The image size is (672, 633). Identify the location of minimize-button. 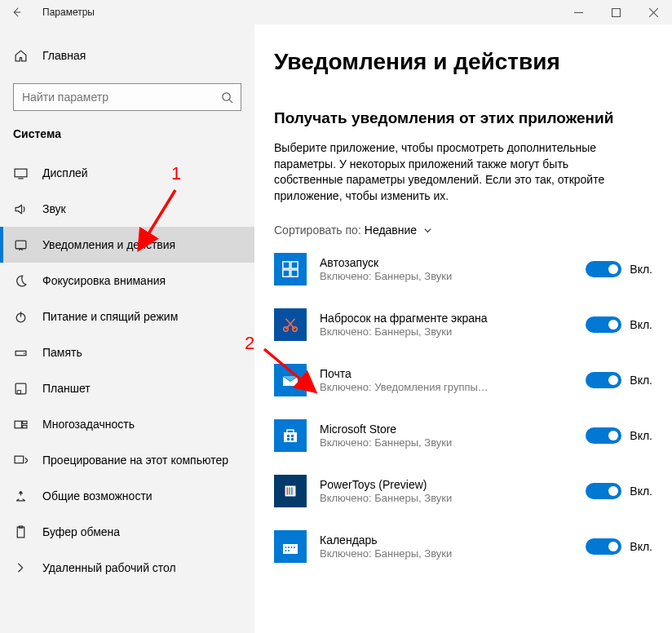
(578, 12).